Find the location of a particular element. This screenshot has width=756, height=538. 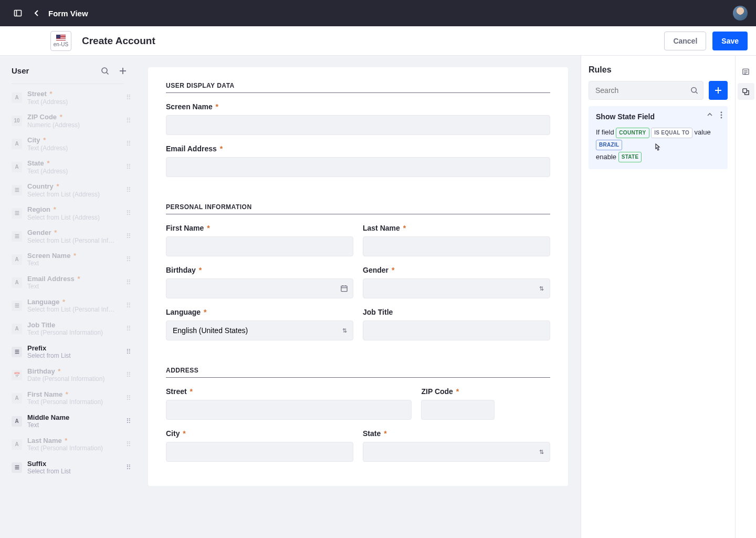

field-name: Email Address * is located at coordinates (77, 279).